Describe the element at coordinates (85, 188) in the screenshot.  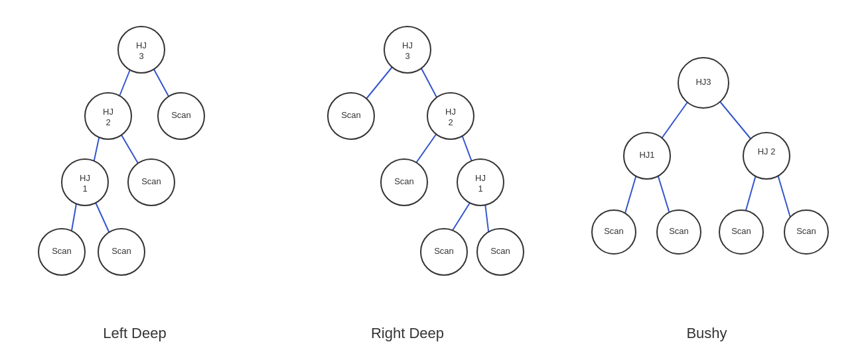
I see `hj1-num-ld: 1` at that location.